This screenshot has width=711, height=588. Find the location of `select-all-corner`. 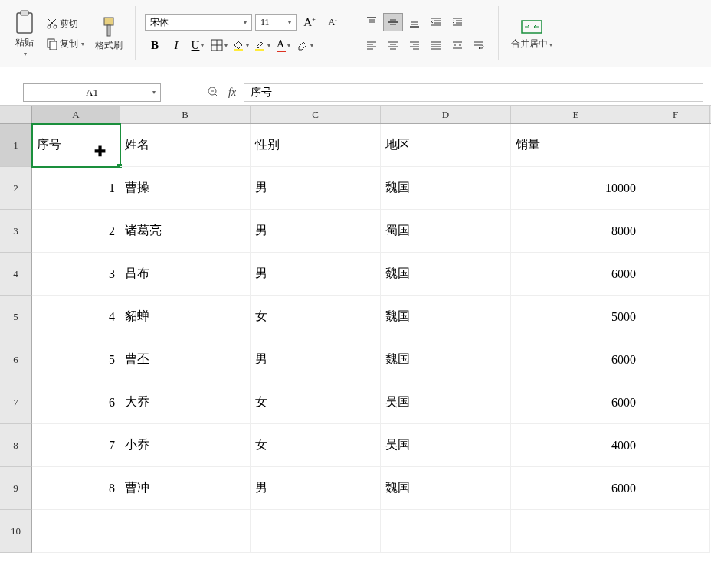

select-all-corner is located at coordinates (16, 115).